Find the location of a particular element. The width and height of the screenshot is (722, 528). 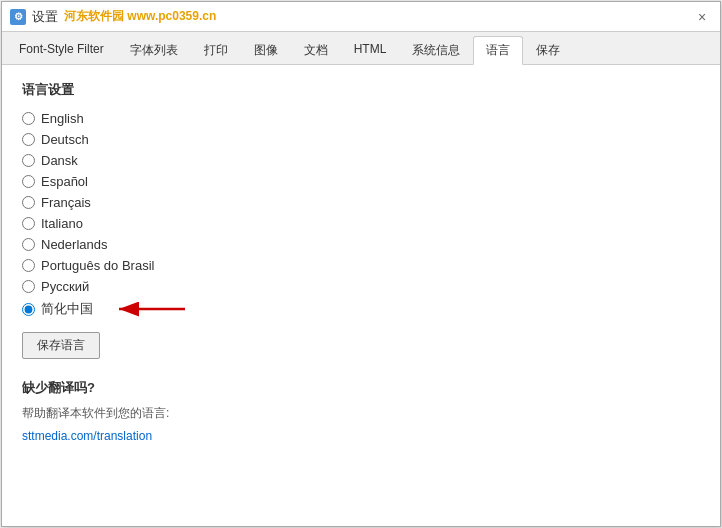

radio-russian is located at coordinates (28, 286).